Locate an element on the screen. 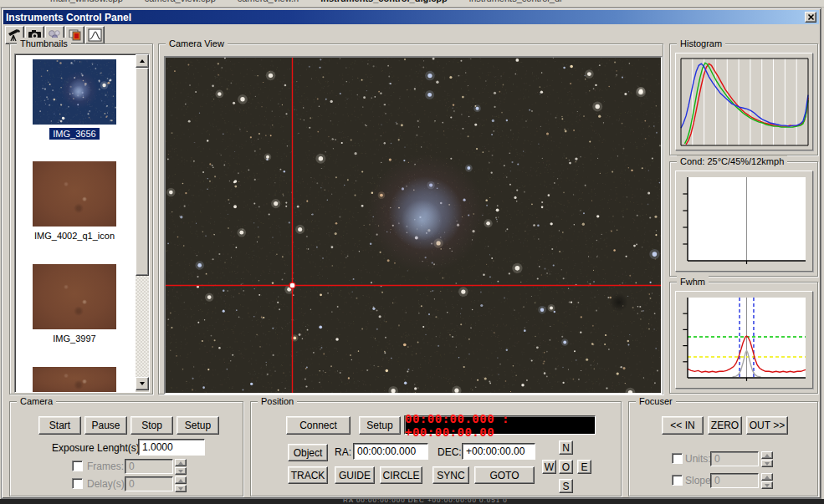 The image size is (824, 504). exposure-length-label: Exposure Lenght(s): is located at coordinates (97, 448).